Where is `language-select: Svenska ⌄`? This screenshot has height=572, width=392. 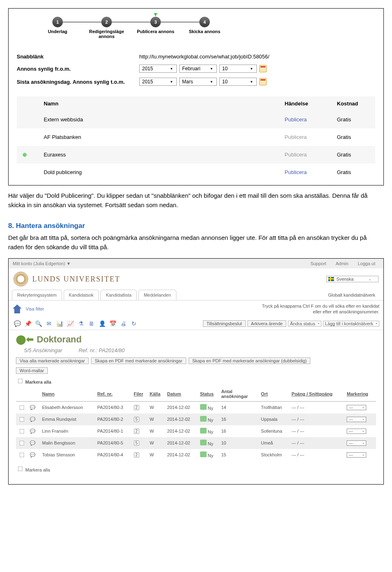
language-select: Svenska ⌄ is located at coordinates (352, 279).